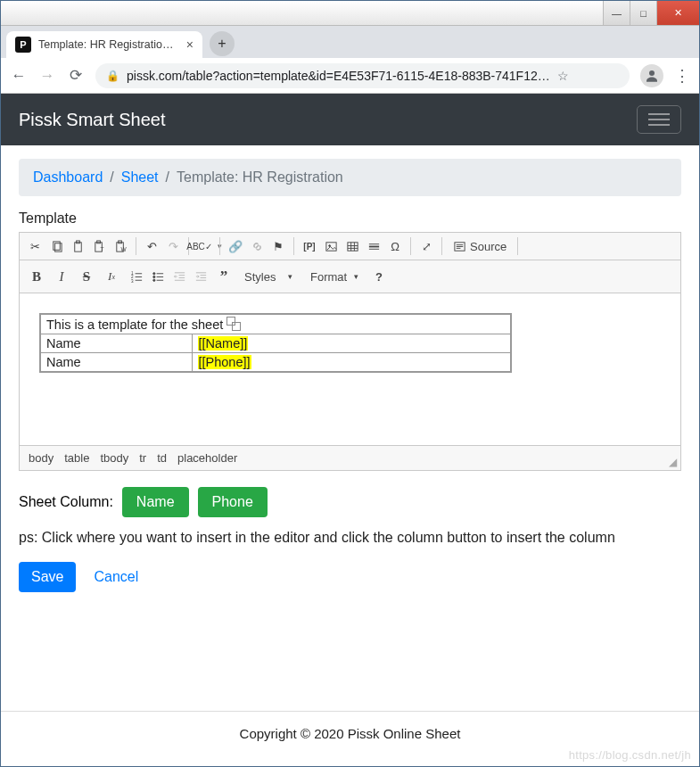 This screenshot has height=767, width=700. I want to click on path-segment: td, so click(162, 458).